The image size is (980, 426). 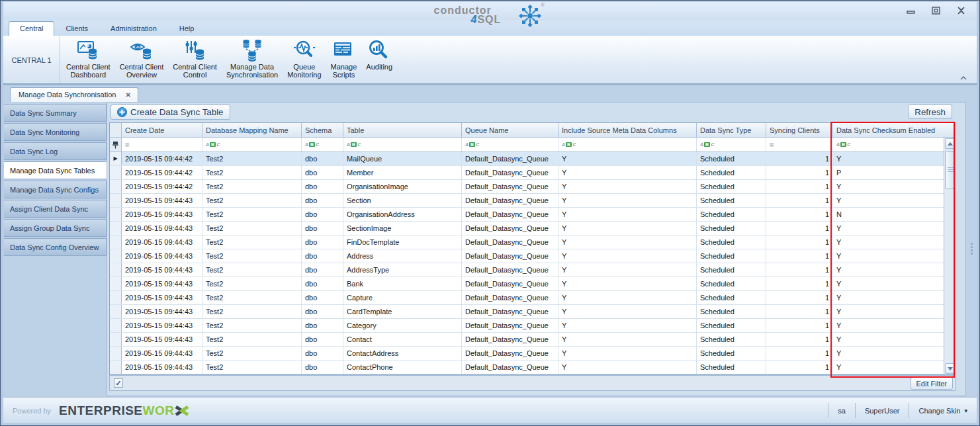 I want to click on panel-splitter, so click(x=971, y=249).